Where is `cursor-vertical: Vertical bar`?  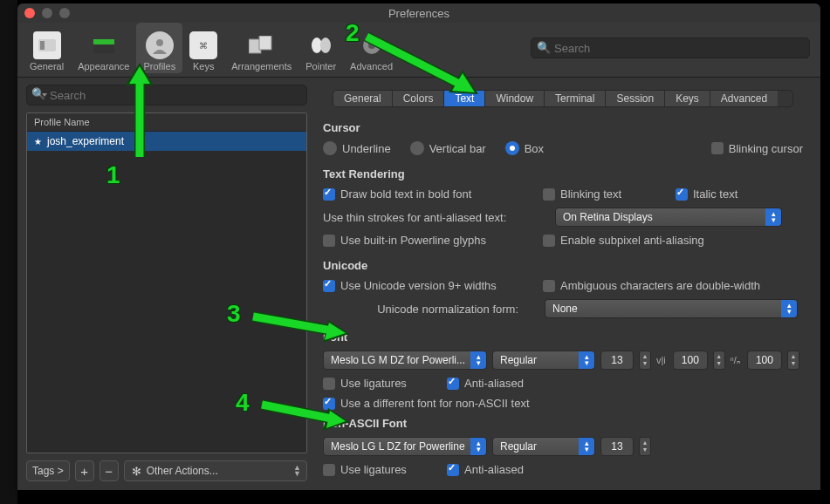 cursor-vertical: Vertical bar is located at coordinates (449, 148).